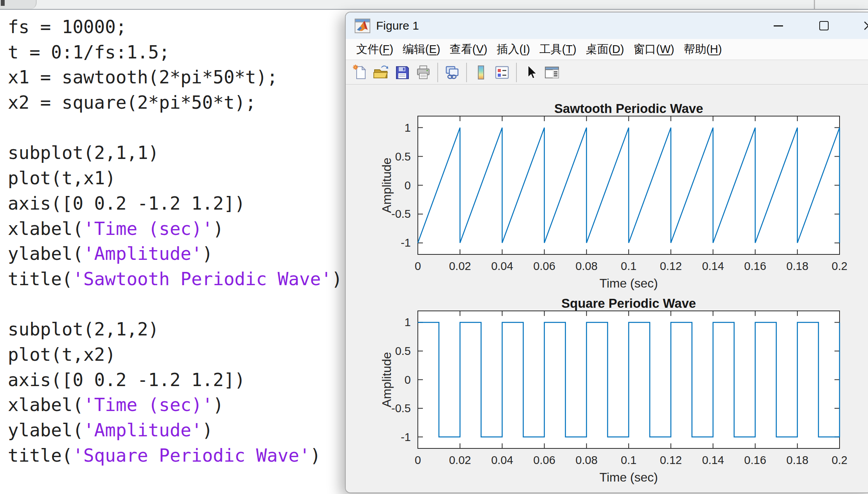 This screenshot has width=868, height=494. Describe the element at coordinates (83, 153) in the screenshot. I see `code-text: subplot(2,1,1)` at that location.